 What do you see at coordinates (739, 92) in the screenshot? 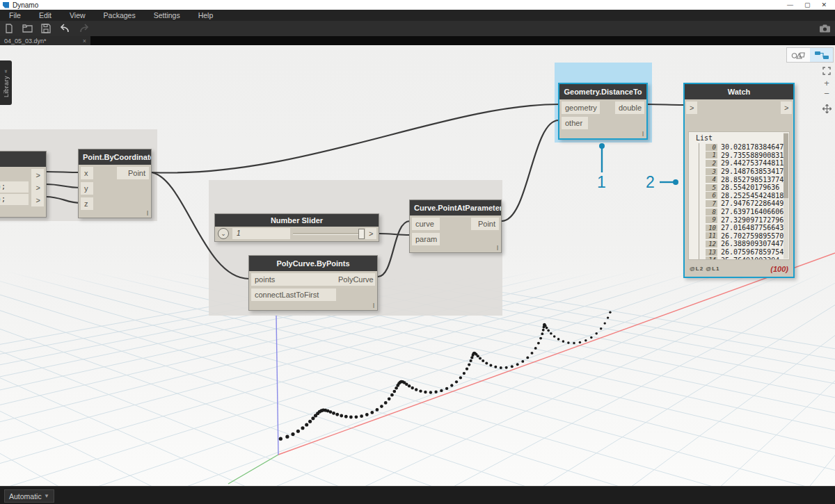
I see `node-title: Watch` at bounding box center [739, 92].